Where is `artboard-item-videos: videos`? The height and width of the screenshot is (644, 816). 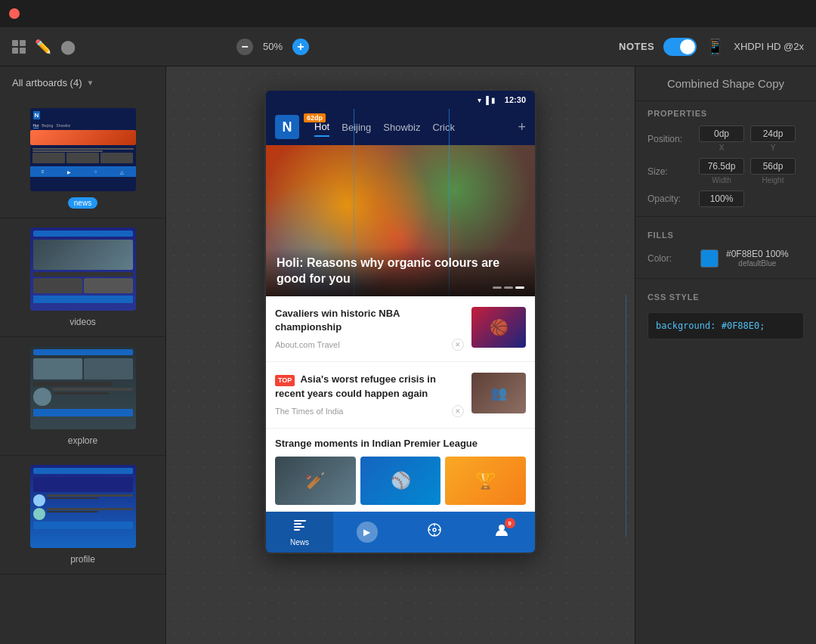 artboard-item-videos: videos is located at coordinates (83, 278).